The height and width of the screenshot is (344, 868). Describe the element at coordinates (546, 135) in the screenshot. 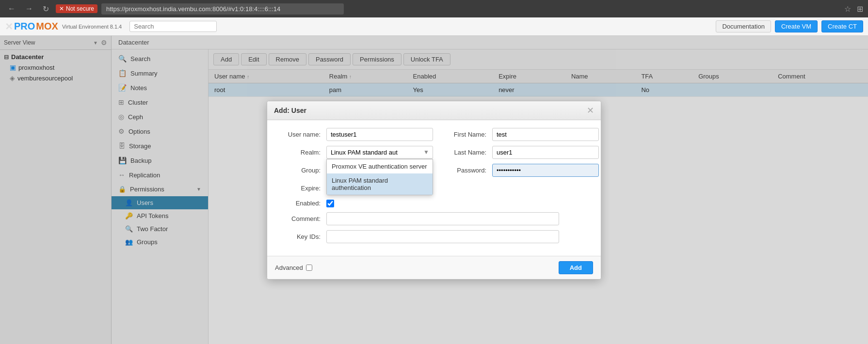

I see `firstname-input` at that location.